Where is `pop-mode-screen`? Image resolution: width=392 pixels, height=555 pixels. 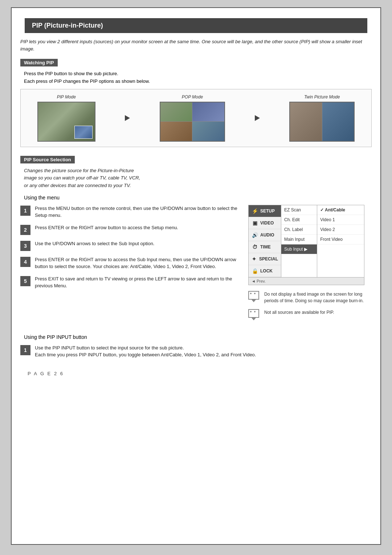
pop-mode-screen is located at coordinates (192, 122).